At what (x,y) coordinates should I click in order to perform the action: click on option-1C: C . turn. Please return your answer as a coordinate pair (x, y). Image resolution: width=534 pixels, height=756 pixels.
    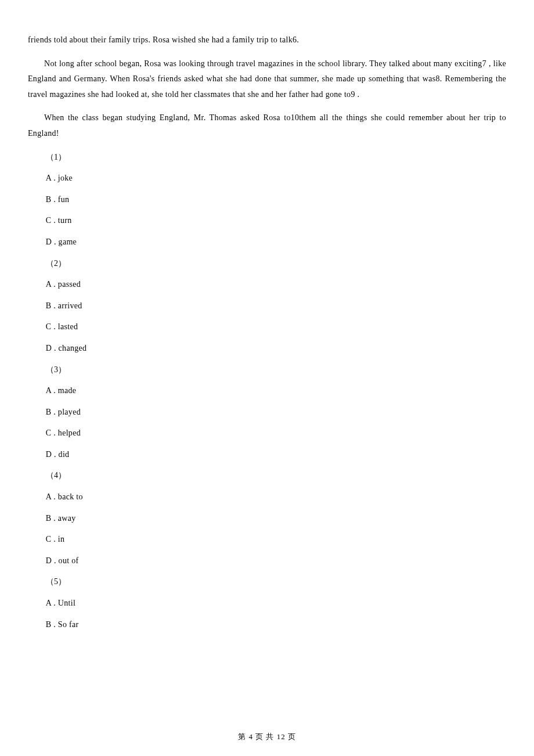
    Looking at the image, I should click on (276, 221).